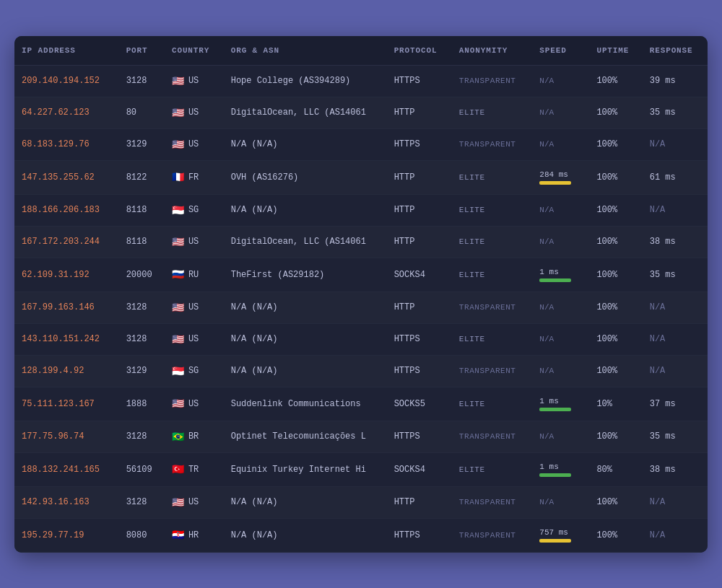 Image resolution: width=722 pixels, height=588 pixels. Describe the element at coordinates (194, 371) in the screenshot. I see `cell-country: 🇸🇬SG` at that location.